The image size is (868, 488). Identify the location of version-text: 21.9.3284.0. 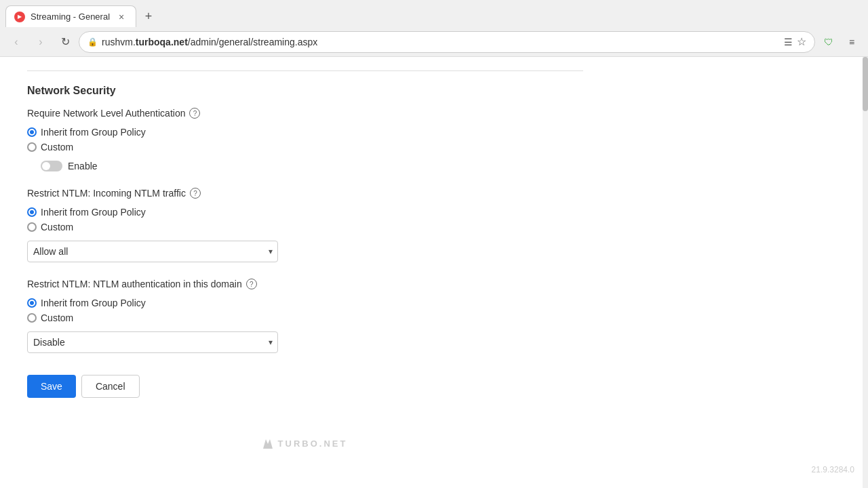
(833, 470).